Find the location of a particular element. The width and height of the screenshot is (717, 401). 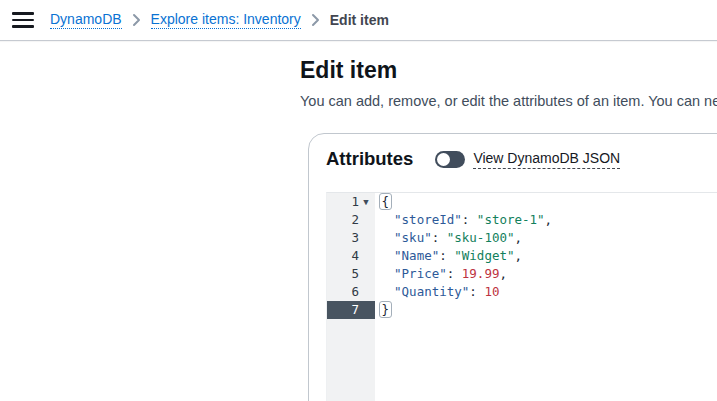

breadcrumb-link-explore-items: Explore items: Inventory is located at coordinates (226, 20).